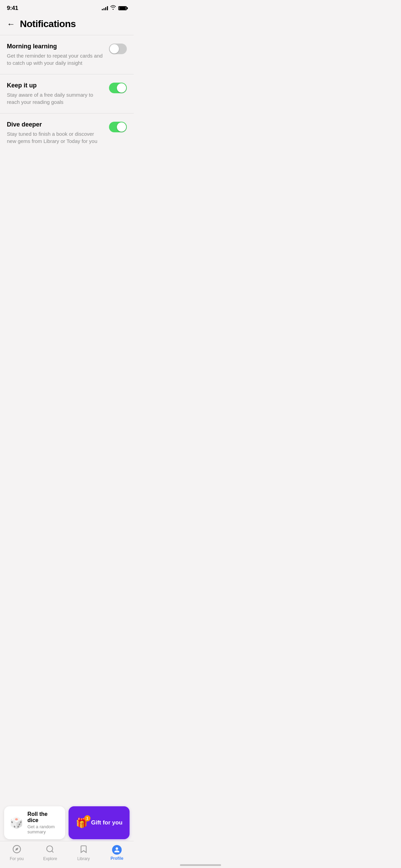 The width and height of the screenshot is (401, 868). I want to click on notification-morning-learning-title: Morning learning, so click(55, 47).